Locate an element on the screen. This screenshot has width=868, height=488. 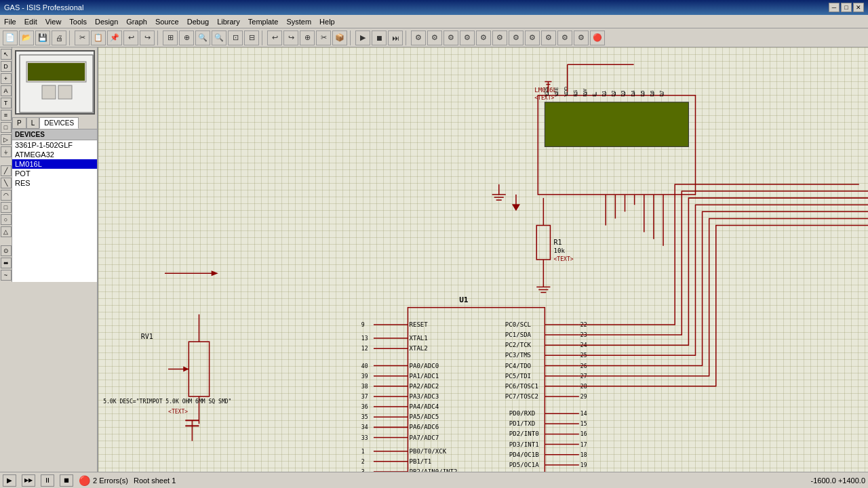
menu-system: System is located at coordinates (298, 22).